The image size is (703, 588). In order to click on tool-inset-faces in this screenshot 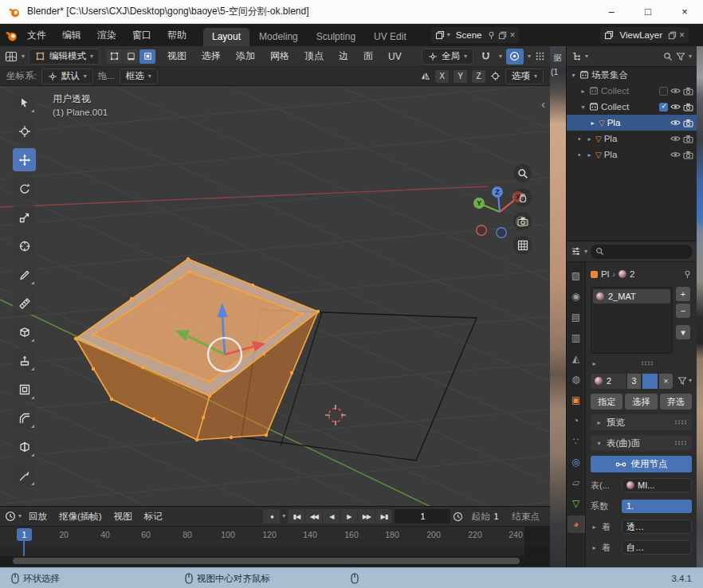, I will do `click(24, 389)`.